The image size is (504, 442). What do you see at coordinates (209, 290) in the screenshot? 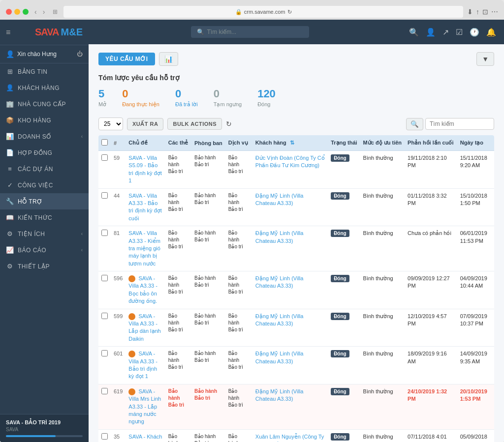
I see `row-phong-ban: Bảo hành Bảo trì` at bounding box center [209, 290].